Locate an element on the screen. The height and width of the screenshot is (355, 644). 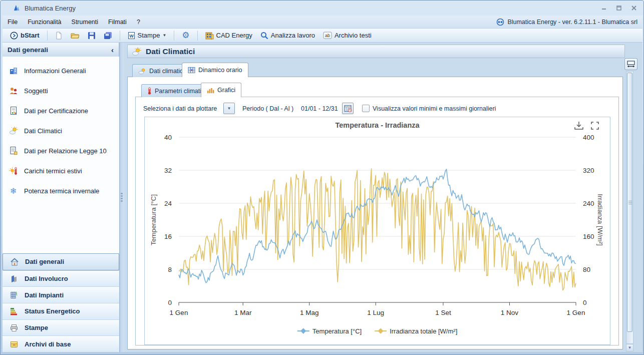
y-right-tick-label: 80 is located at coordinates (587, 269).